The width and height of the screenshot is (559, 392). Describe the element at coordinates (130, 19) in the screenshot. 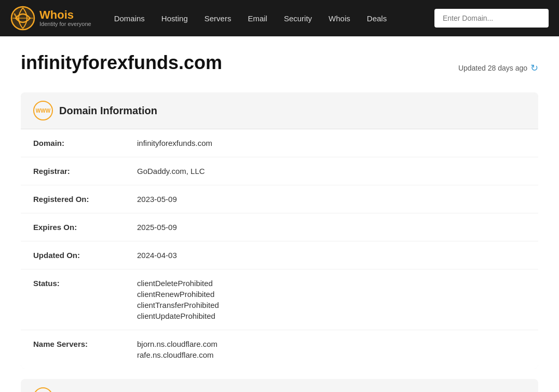

I see `nav-domains: Domains` at that location.